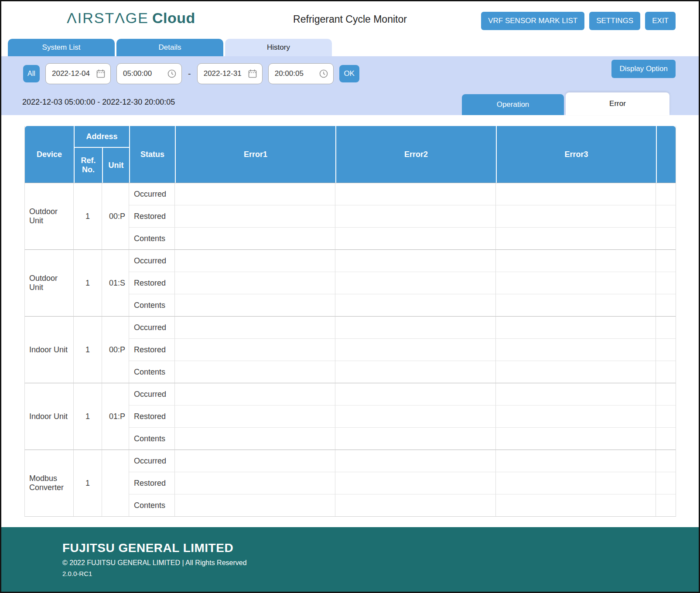 The width and height of the screenshot is (700, 593). I want to click on app-footer: FUJITSU GENERAL LIMITED © 2022 FUJITSU G…, so click(350, 559).